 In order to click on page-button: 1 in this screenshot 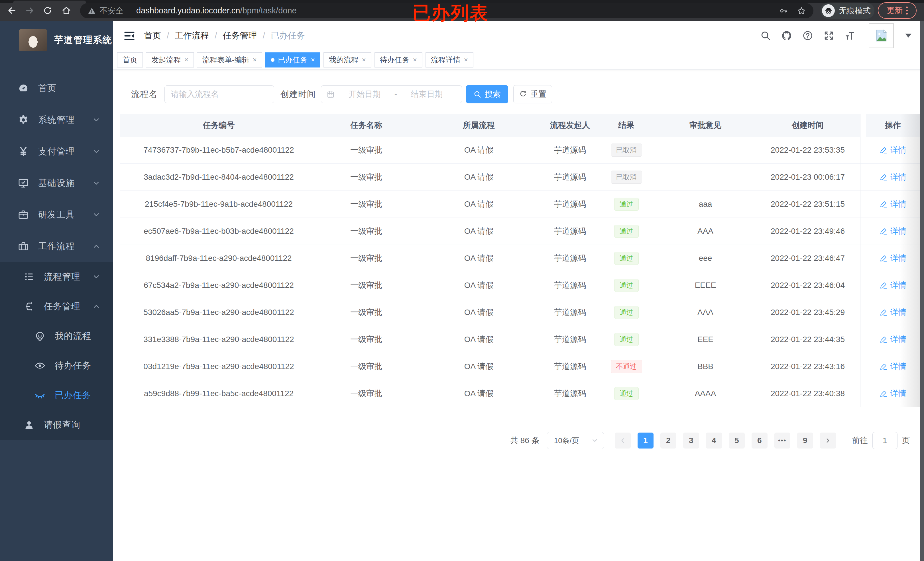, I will do `click(646, 441)`.